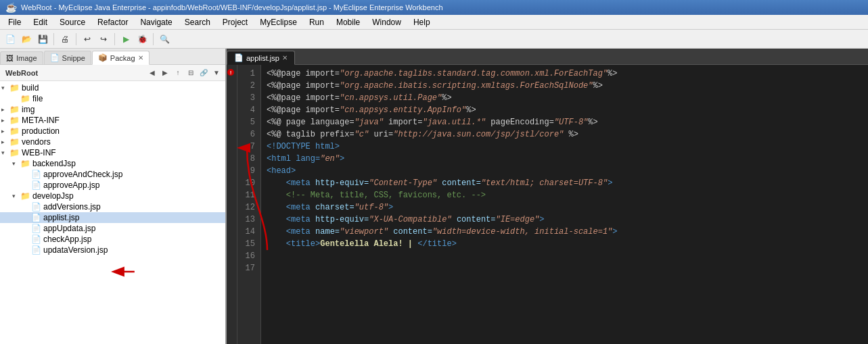 This screenshot has height=344, width=868. What do you see at coordinates (248, 134) in the screenshot?
I see `line-number: 6` at bounding box center [248, 134].